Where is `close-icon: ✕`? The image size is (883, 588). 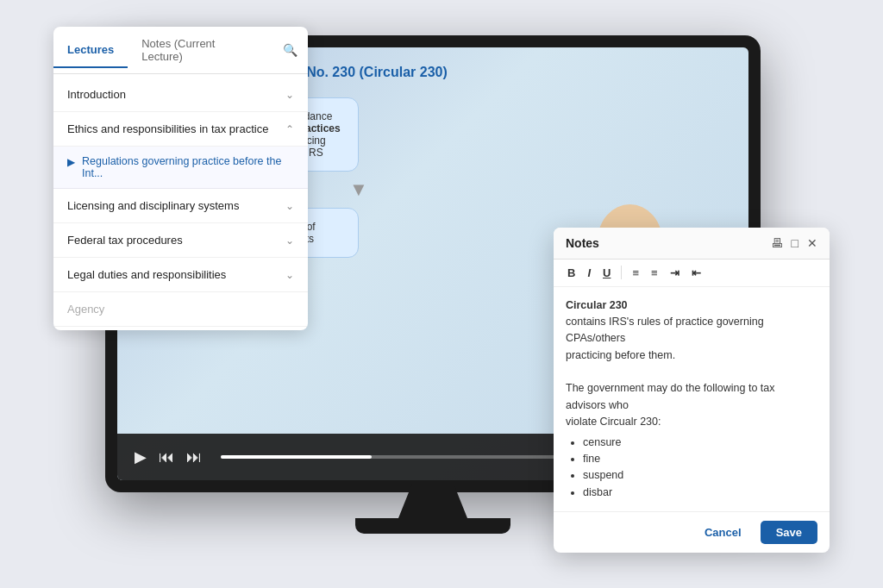
close-icon: ✕ is located at coordinates (812, 243).